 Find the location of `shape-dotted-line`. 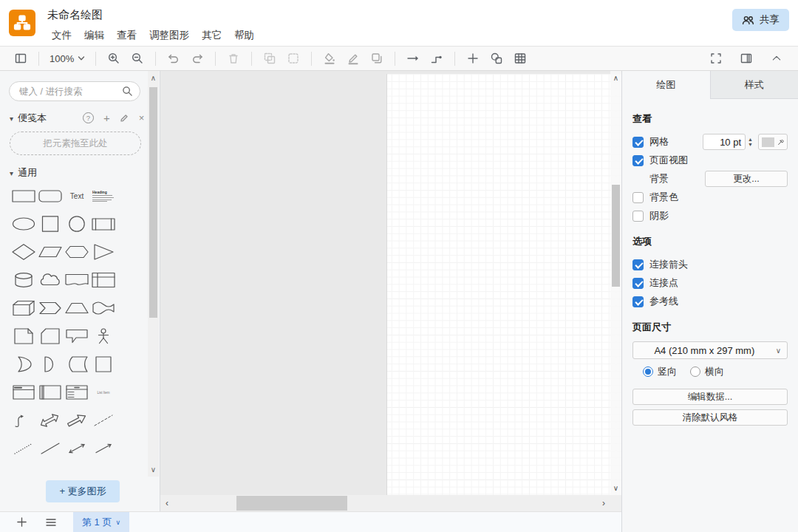

shape-dotted-line is located at coordinates (24, 449).